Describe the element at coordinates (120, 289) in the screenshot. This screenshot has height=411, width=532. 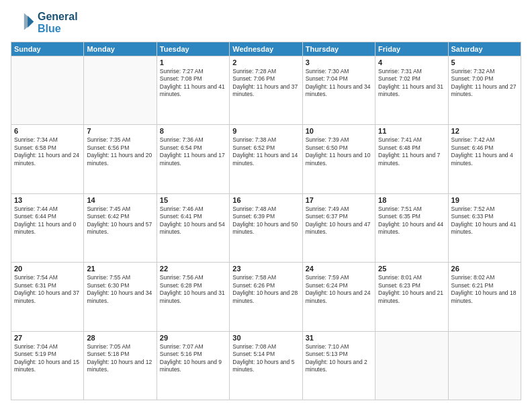
I see `day-detail: Sunrise: 7:55 AM Sunset: 6:30 PM Dayligh…` at that location.